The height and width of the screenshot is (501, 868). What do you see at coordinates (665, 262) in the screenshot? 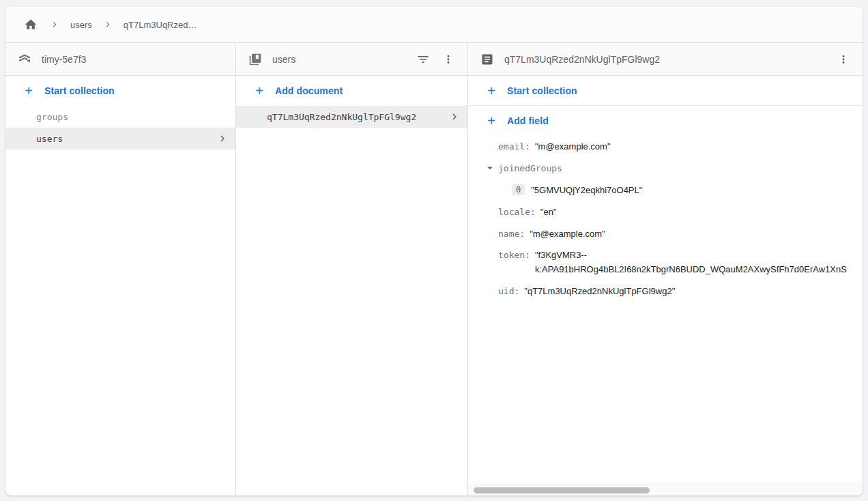
I see `field-row-token: token: "f3KgVMR3-- k:APA91bHROg4bBL2I68n…` at bounding box center [665, 262].